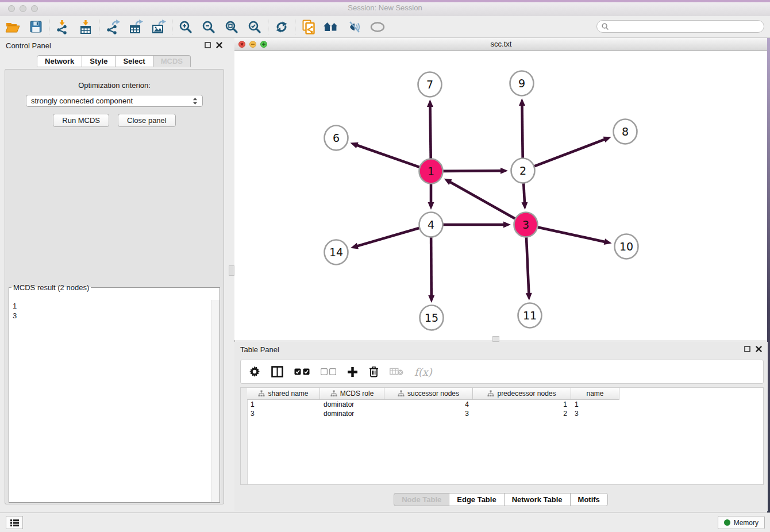 Image resolution: width=770 pixels, height=532 pixels. What do you see at coordinates (430, 85) in the screenshot?
I see `graph-node-7: 7` at bounding box center [430, 85].